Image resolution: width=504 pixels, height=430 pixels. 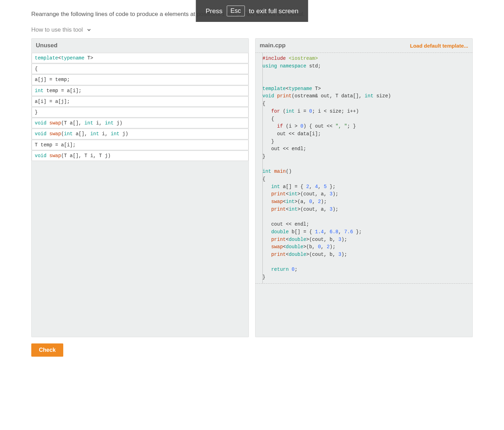 I want to click on fs-notice-key: Esc, so click(x=236, y=11).